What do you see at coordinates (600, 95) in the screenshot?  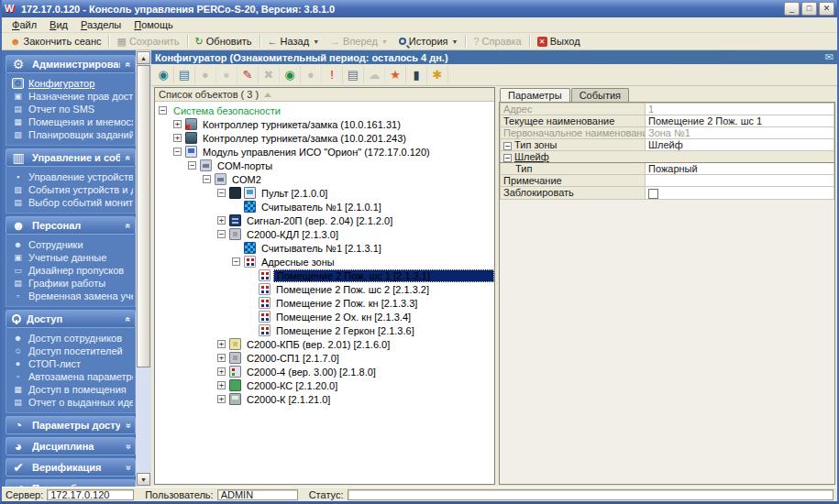 I see `tab-события: События` at bounding box center [600, 95].